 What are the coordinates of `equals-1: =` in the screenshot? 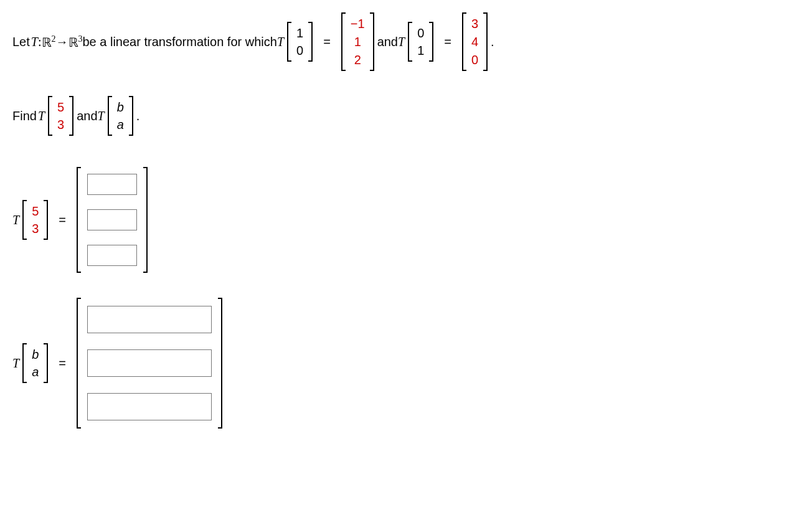 It's located at (327, 42).